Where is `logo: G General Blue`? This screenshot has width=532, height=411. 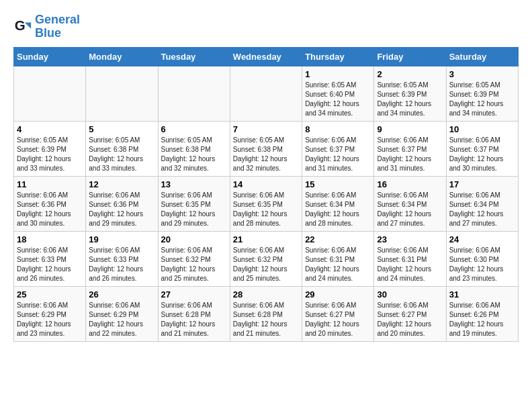
logo: G General Blue is located at coordinates (47, 27).